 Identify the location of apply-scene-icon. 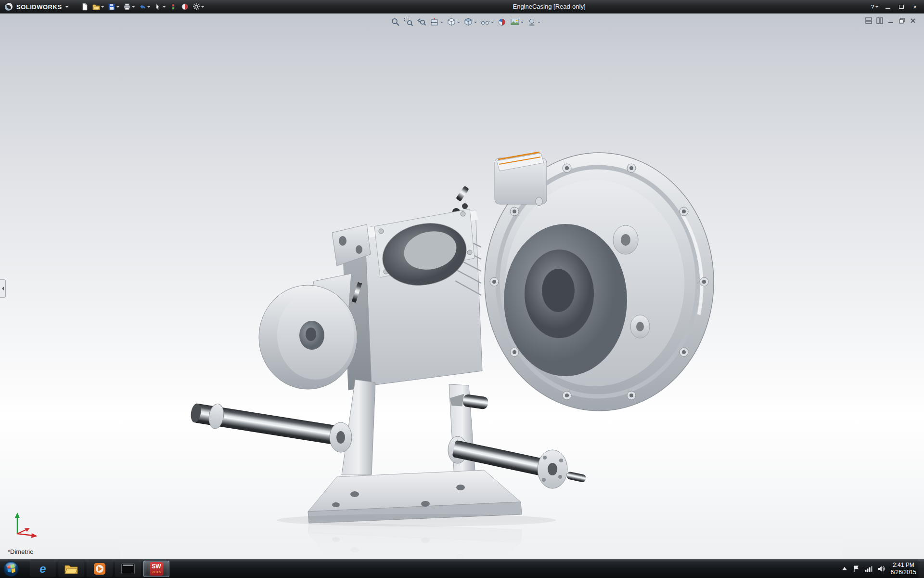
(515, 22).